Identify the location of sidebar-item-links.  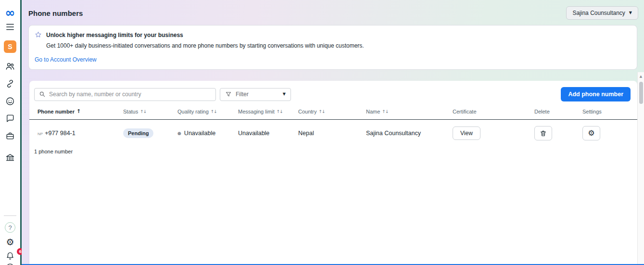
(10, 84).